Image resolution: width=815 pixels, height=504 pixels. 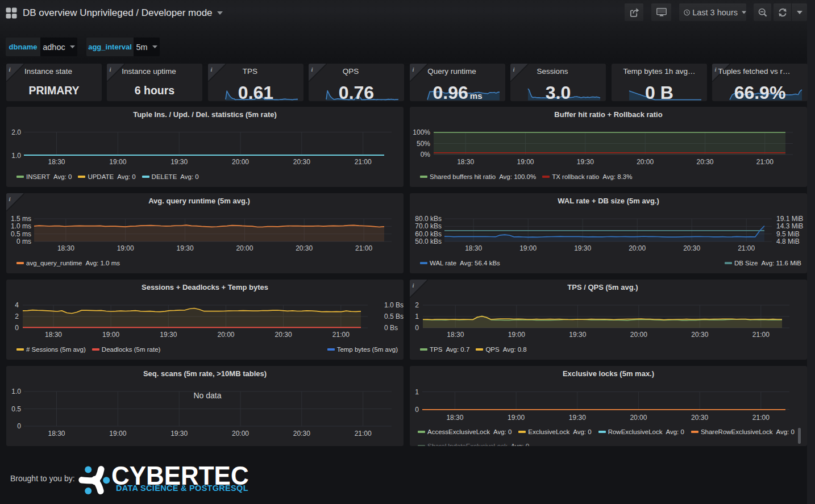 I want to click on svg-text: 0.5, so click(x=16, y=409).